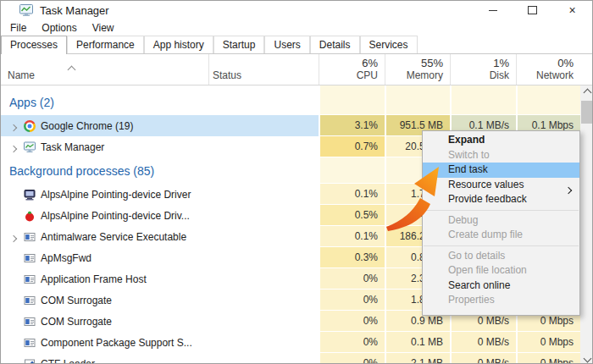 This screenshot has height=364, width=593. I want to click on close-icon: ×, so click(572, 10).